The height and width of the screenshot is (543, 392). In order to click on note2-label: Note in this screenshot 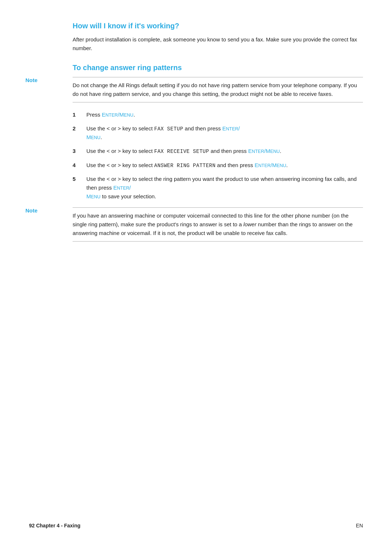, I will do `click(47, 211)`.